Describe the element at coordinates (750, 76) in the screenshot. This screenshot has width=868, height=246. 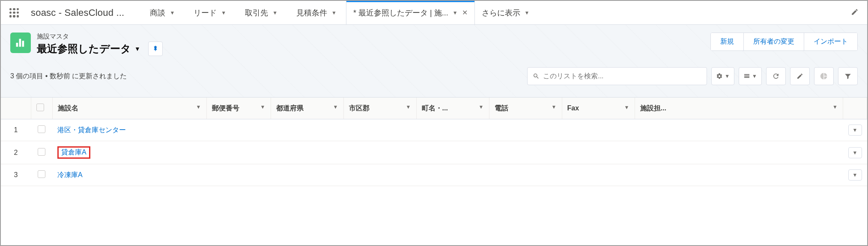
I see `display-as-button: ▼` at that location.